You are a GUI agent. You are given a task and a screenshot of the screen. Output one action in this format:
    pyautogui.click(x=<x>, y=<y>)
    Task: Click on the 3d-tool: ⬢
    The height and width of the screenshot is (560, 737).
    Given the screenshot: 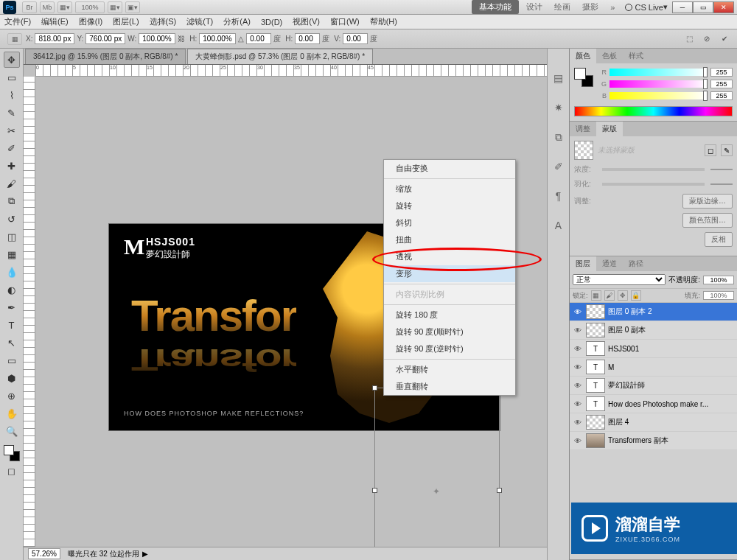 What is the action you would take?
    pyautogui.click(x=12, y=378)
    